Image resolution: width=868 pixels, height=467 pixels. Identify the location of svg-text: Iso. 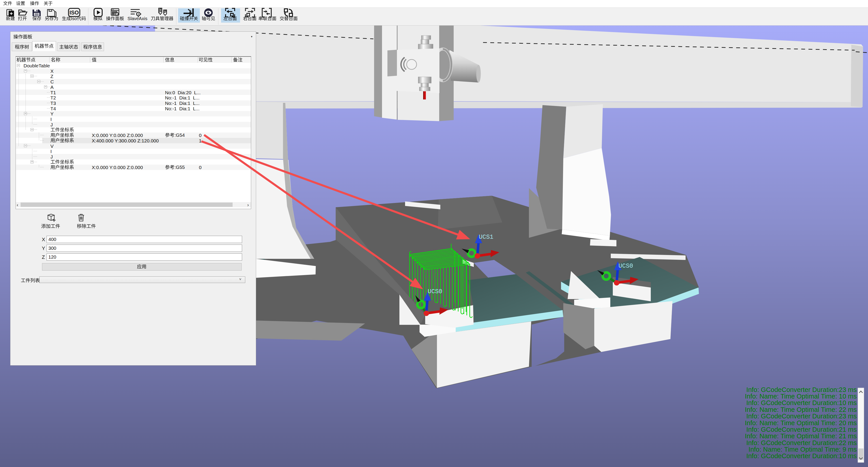
(74, 19).